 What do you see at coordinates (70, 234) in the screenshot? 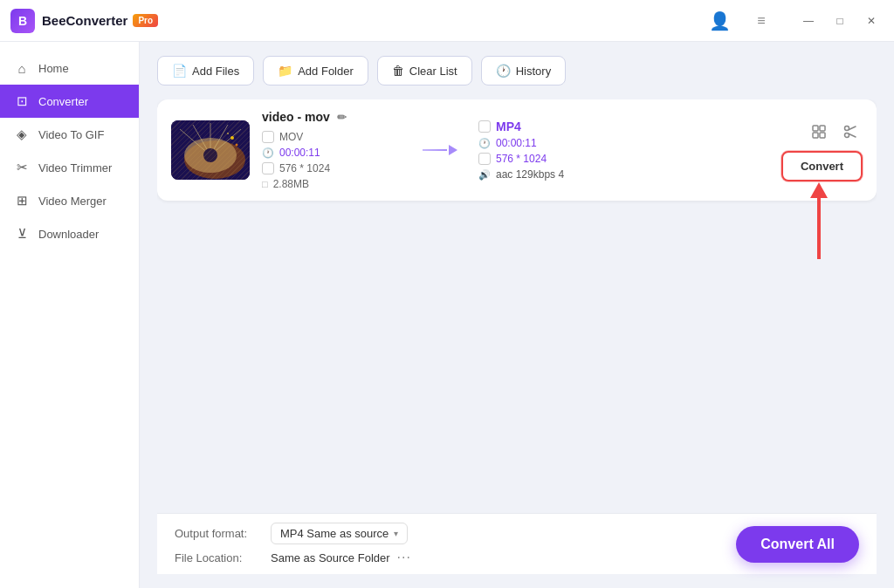
I see `sidebar-item-downloader: ⊻ Downloader` at bounding box center [70, 234].